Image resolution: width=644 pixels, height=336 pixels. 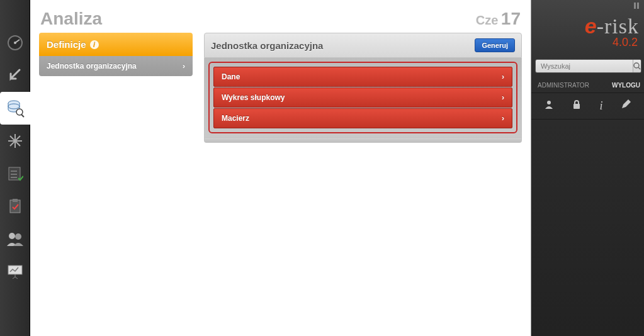 What do you see at coordinates (637, 66) in the screenshot?
I see `search-button` at bounding box center [637, 66].